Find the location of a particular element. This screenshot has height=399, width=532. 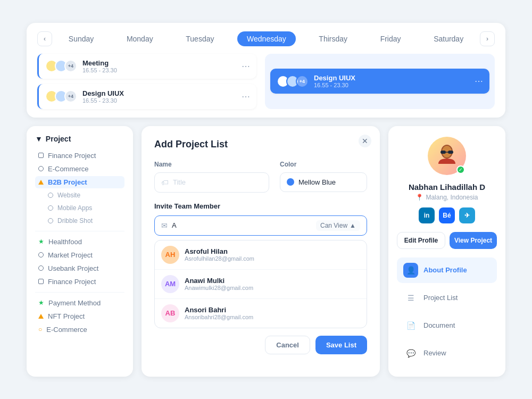

sidebar-item-b2b: B2B Project is located at coordinates (80, 182).